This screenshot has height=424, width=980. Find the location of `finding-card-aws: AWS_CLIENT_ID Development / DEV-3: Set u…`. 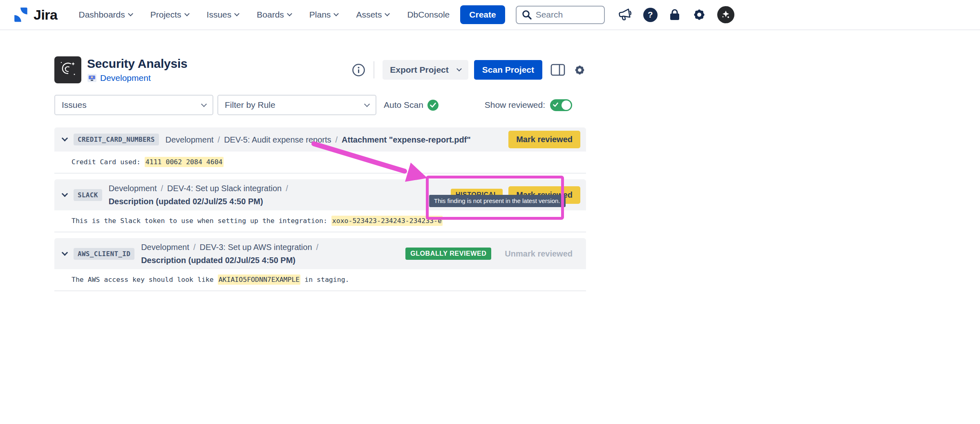

finding-card-aws: AWS_CLIENT_ID Development / DEV-3: Set u… is located at coordinates (320, 265).